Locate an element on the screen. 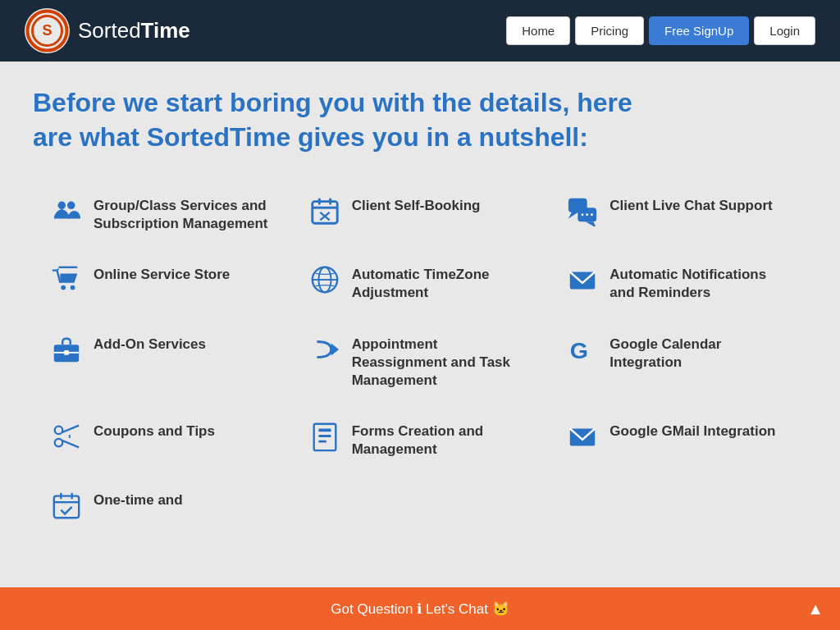 The width and height of the screenshot is (840, 630). svg-text: S is located at coordinates (47, 30).